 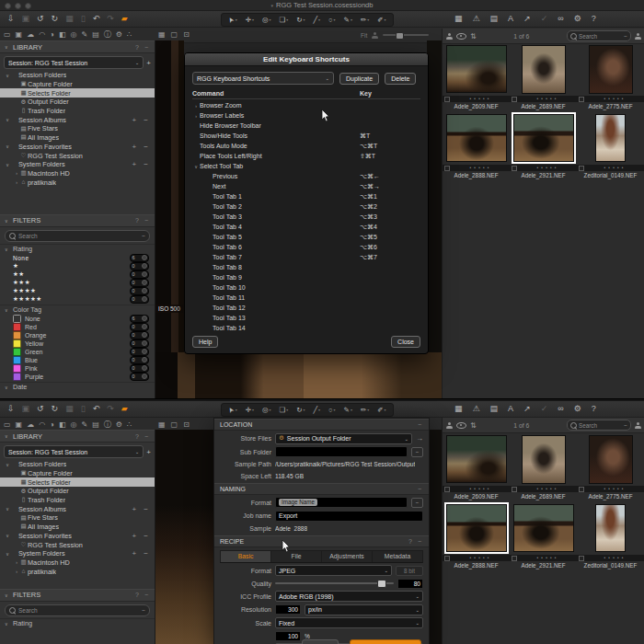 I want to click on shortcut-key-value: ⌘T, so click(x=364, y=136).